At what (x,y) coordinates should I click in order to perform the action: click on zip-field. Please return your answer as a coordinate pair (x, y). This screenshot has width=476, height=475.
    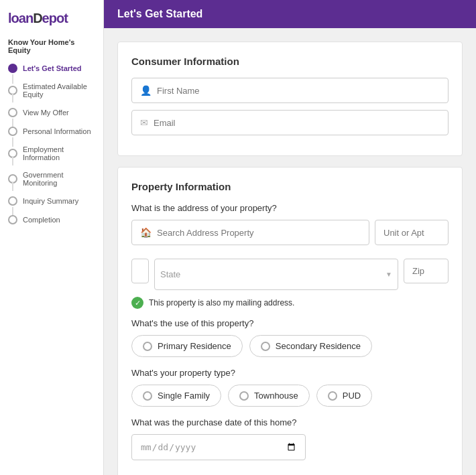
    Looking at the image, I should click on (426, 271).